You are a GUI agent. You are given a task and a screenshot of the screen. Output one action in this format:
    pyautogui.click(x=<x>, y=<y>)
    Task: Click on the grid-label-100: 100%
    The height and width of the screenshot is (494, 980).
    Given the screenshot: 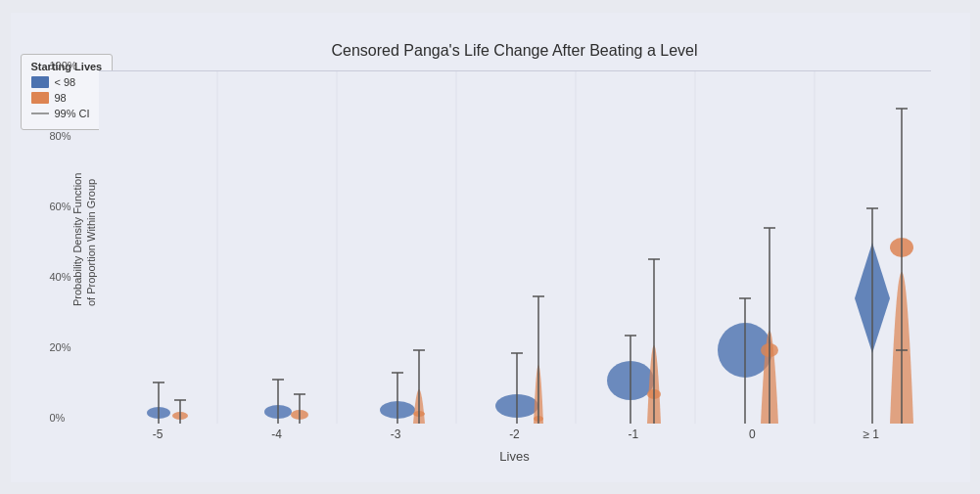 What is the action you would take?
    pyautogui.click(x=64, y=66)
    